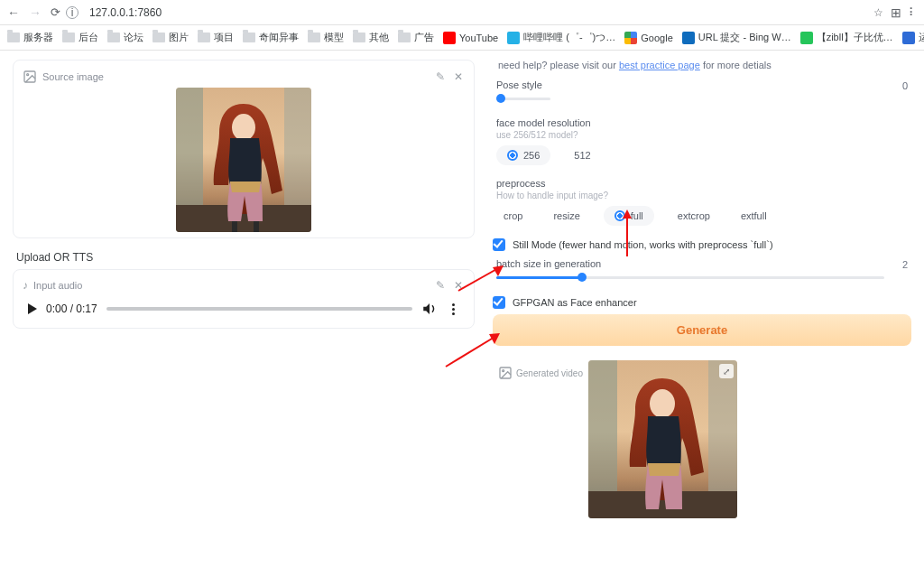 This screenshot has width=924, height=577. What do you see at coordinates (379, 38) in the screenshot?
I see `bookmark-label: 其他` at bounding box center [379, 38].